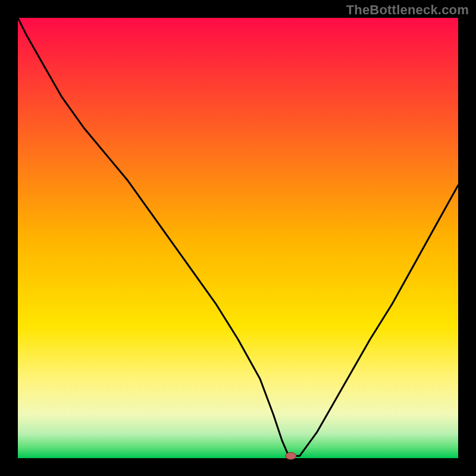 The image size is (476, 476). Describe the element at coordinates (291, 456) in the screenshot. I see `current-point-marker` at that location.